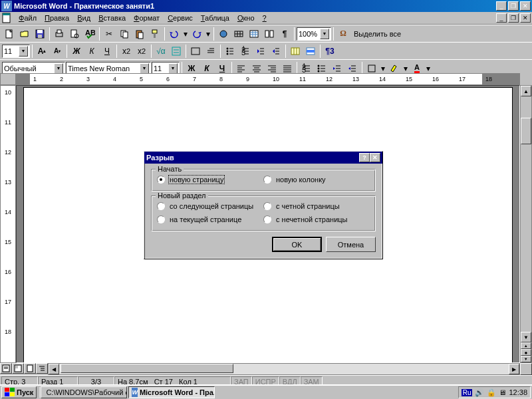  What do you see at coordinates (186, 34) in the screenshot?
I see `undo-dropdown-icon: ▾` at bounding box center [186, 34].